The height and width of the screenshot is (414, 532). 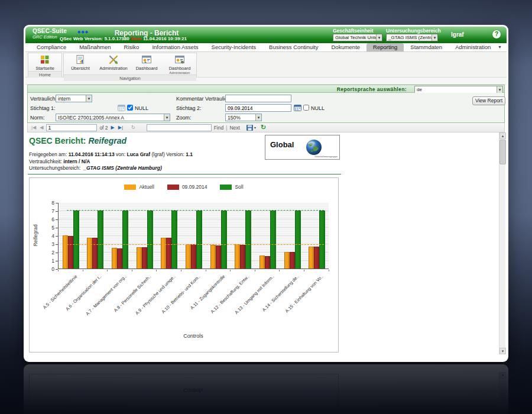 What do you see at coordinates (502, 152) in the screenshot?
I see `scrollbar-thumb` at bounding box center [502, 152].